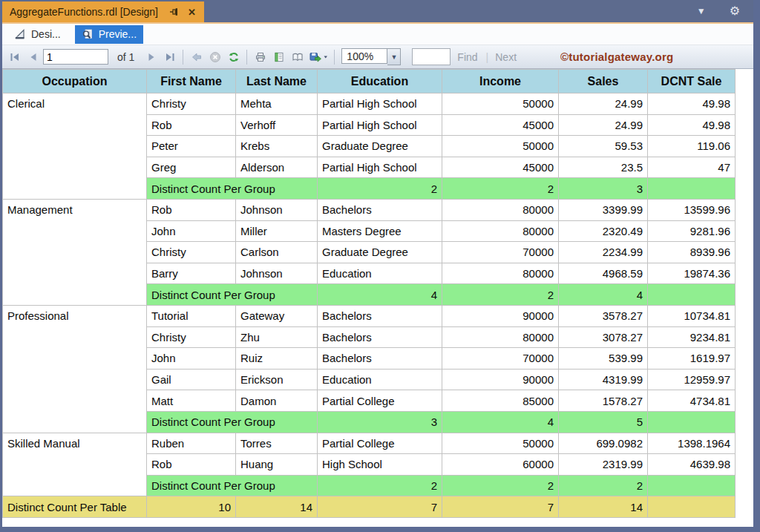 The width and height of the screenshot is (760, 532). I want to click on table-row: ClericalChristyMehtaPartial High School5…, so click(370, 104).